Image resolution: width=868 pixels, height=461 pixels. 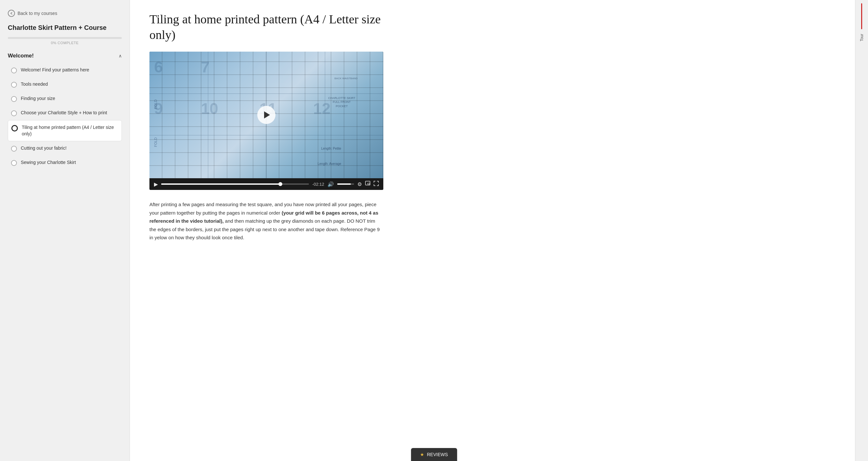 I want to click on lesson-text: Choose your Charlotte Style + How to pri…, so click(x=64, y=113).